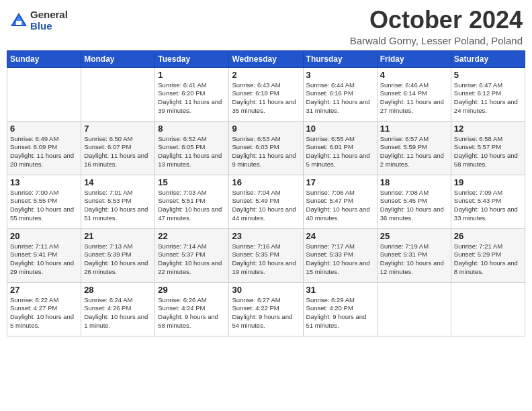 This screenshot has width=532, height=411. Describe the element at coordinates (340, 290) in the screenshot. I see `day-number: 31` at that location.